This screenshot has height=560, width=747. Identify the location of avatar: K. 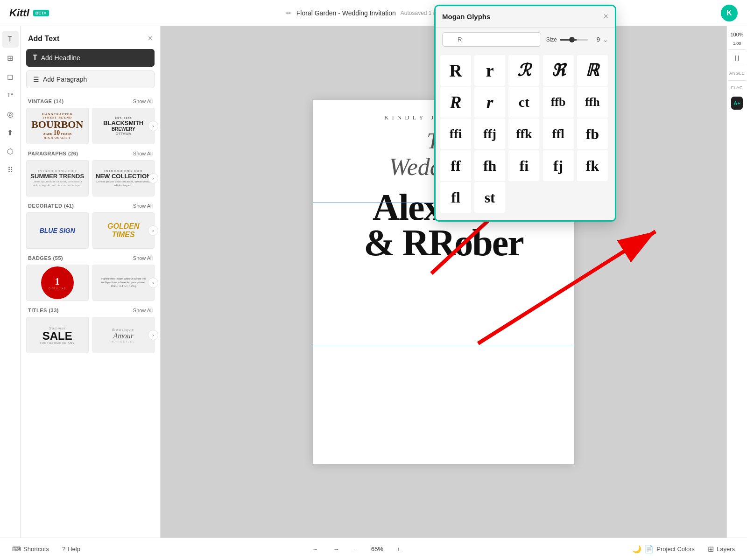
(729, 13).